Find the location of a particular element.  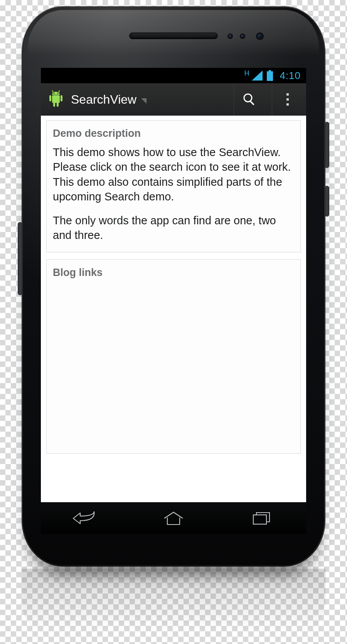

overflow-menu-button is located at coordinates (288, 99).